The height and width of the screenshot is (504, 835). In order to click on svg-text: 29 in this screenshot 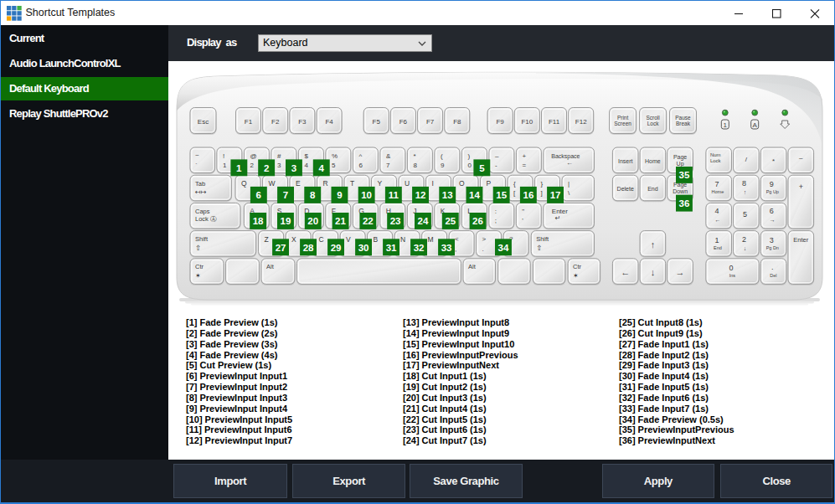, I will do `click(337, 248)`.